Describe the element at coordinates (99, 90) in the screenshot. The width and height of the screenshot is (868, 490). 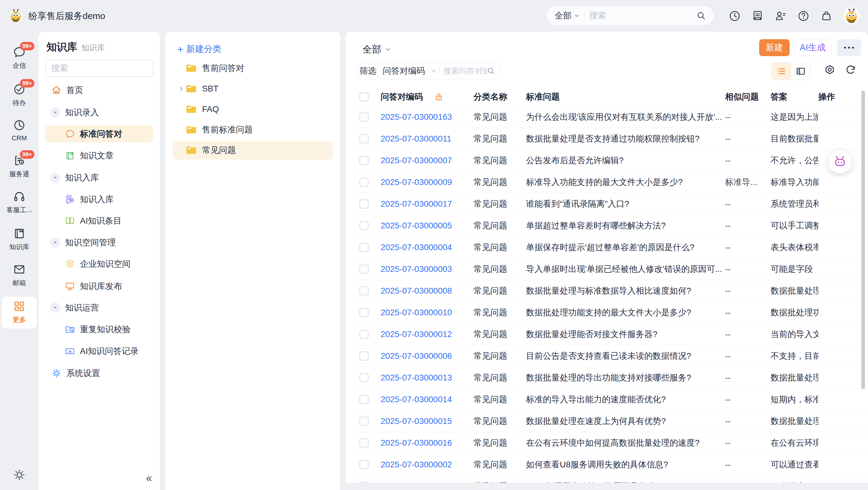
I see `nav-item-home: 首页` at that location.